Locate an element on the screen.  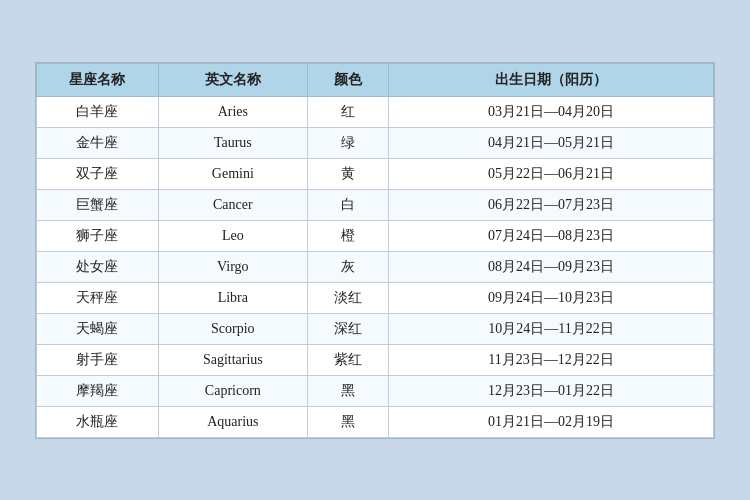
cell-color: 紫红 is located at coordinates (348, 360).